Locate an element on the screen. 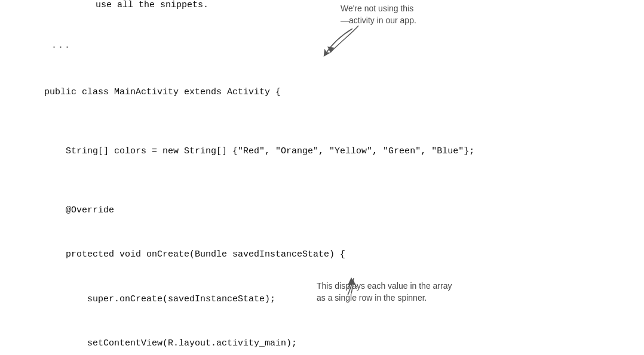 This screenshot has width=644, height=355. code-line-colors: String[] colors = new String[] {"Red", "… is located at coordinates (328, 152).